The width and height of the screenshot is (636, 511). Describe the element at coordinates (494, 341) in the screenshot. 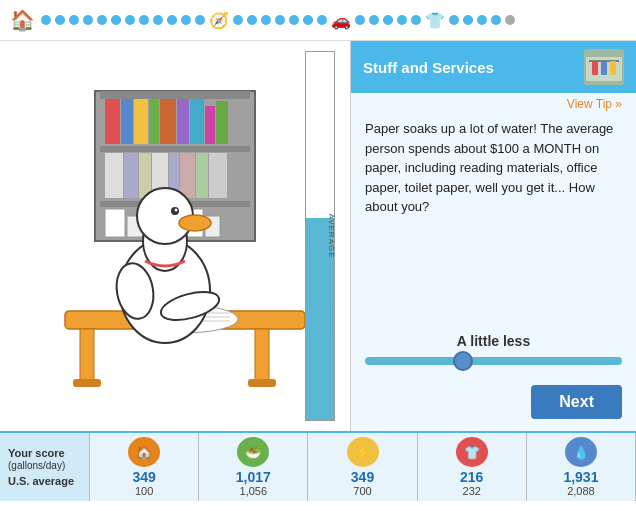

I see `response-label: A little less` at that location.